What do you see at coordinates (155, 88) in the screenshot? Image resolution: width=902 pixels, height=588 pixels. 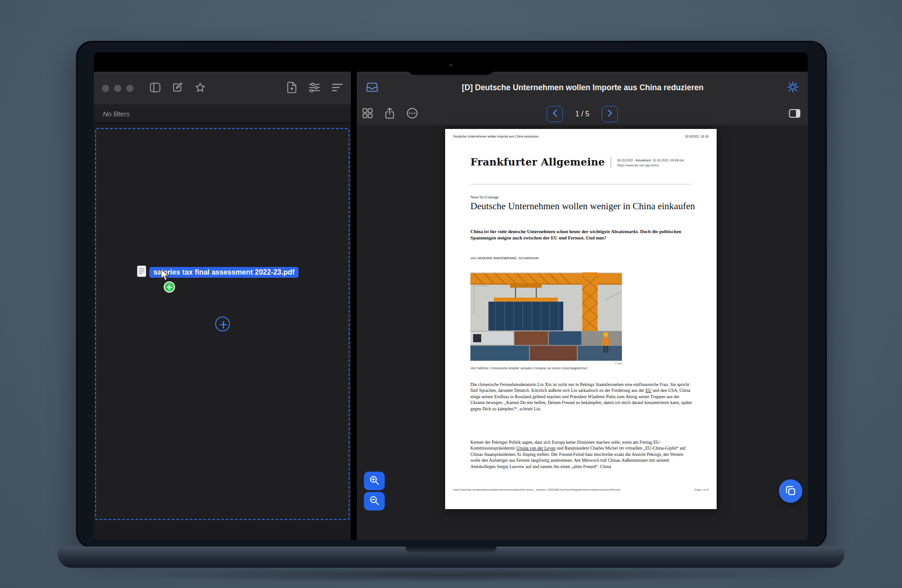 I see `sidebar-toggle-icon` at bounding box center [155, 88].